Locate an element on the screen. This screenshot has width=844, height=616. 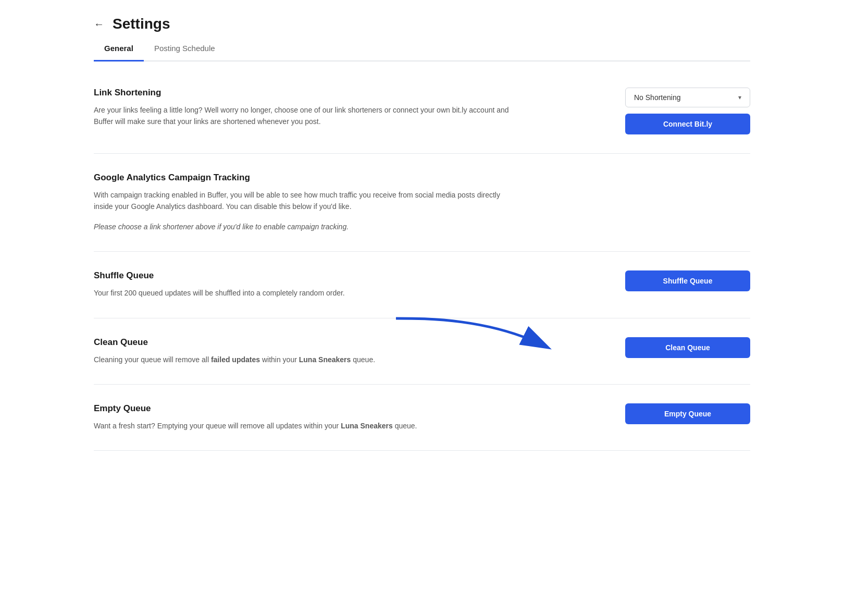
page-title: Settings is located at coordinates (141, 24).